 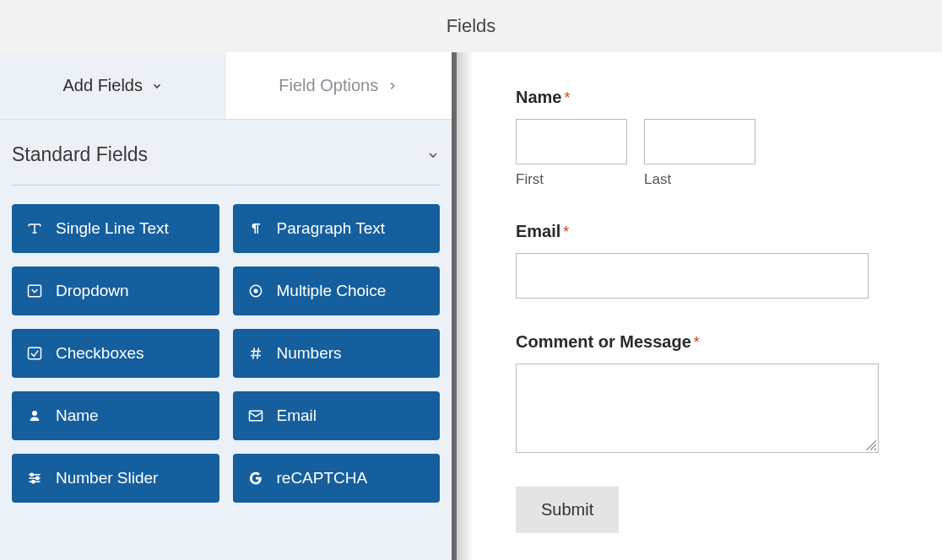 I want to click on field-button-label: Multiple Choice, so click(x=332, y=291).